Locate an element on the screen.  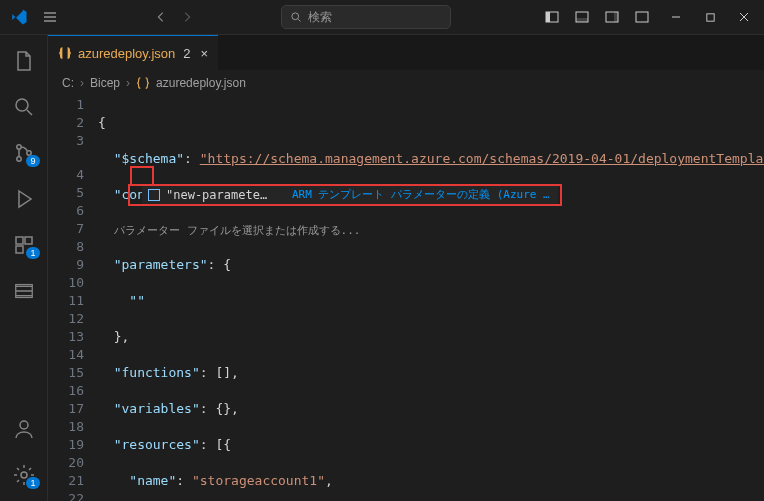
layout-panel-icon is located at coordinates (582, 17).